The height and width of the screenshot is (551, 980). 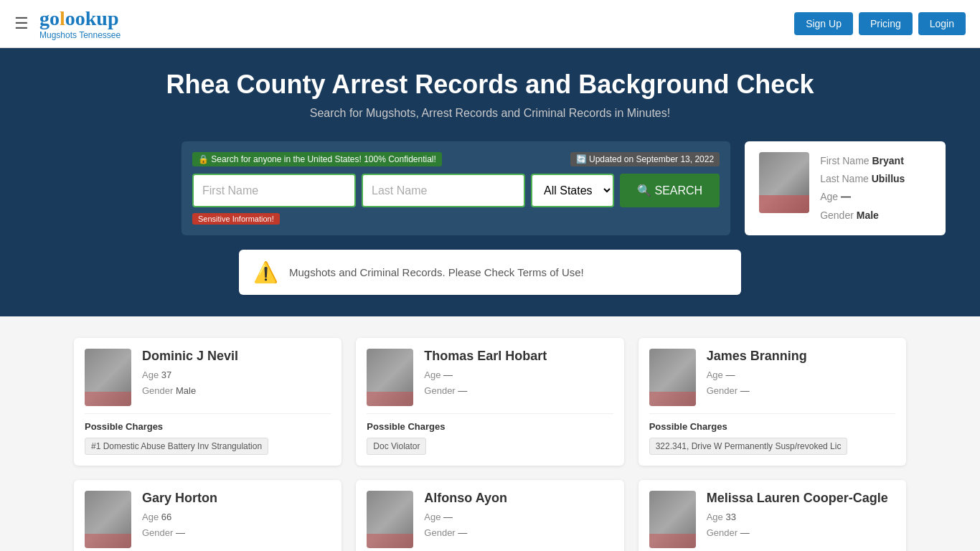 I want to click on record-name: Melissa Lauren Cooper-Cagle, so click(x=798, y=498).